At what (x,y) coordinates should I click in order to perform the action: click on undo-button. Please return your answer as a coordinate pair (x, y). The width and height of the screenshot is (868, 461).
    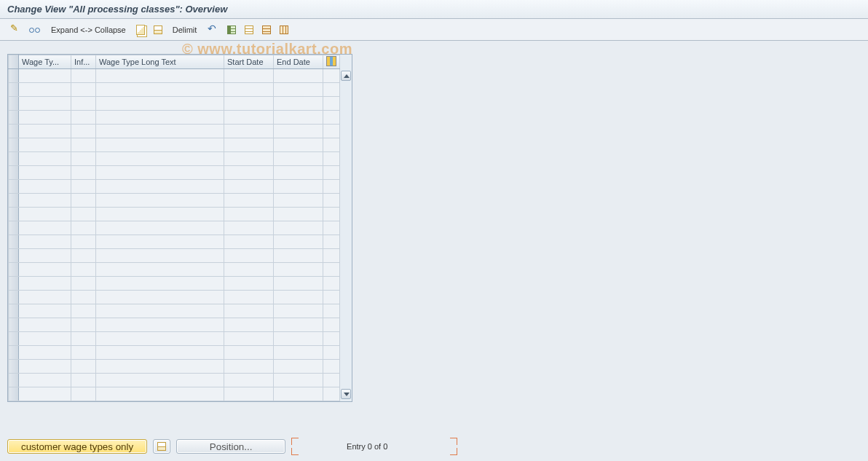
    Looking at the image, I should click on (213, 30).